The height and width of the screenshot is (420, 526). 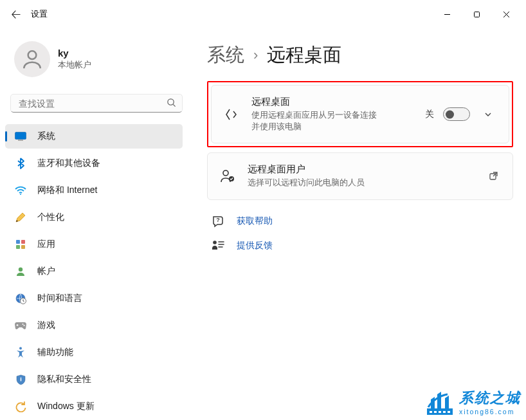 I want to click on minimize-icon, so click(x=448, y=14).